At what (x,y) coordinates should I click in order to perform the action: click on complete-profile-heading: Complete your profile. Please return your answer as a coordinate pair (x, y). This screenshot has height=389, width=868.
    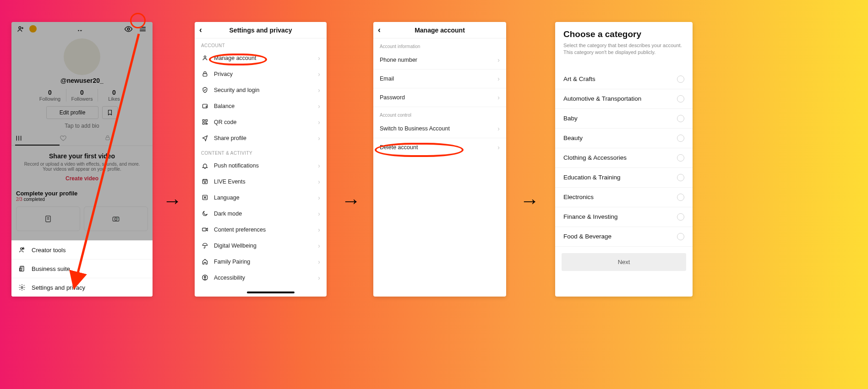
    Looking at the image, I should click on (82, 193).